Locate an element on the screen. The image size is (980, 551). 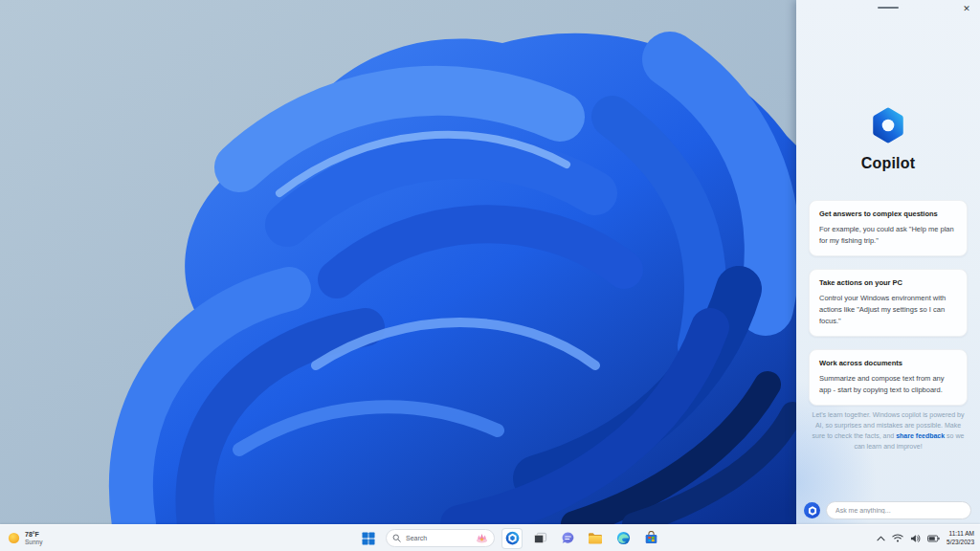
edge-icon is located at coordinates (624, 538).